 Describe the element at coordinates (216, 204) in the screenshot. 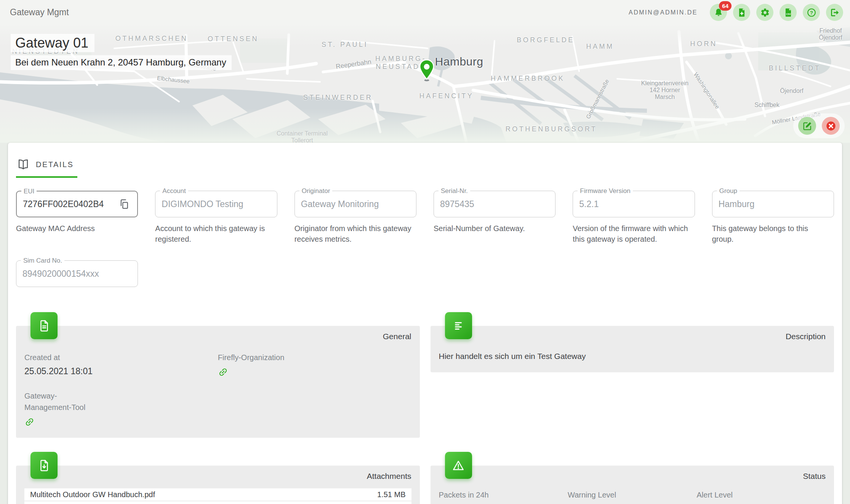

I see `account-input: Account DIGIMONDO Testing` at that location.